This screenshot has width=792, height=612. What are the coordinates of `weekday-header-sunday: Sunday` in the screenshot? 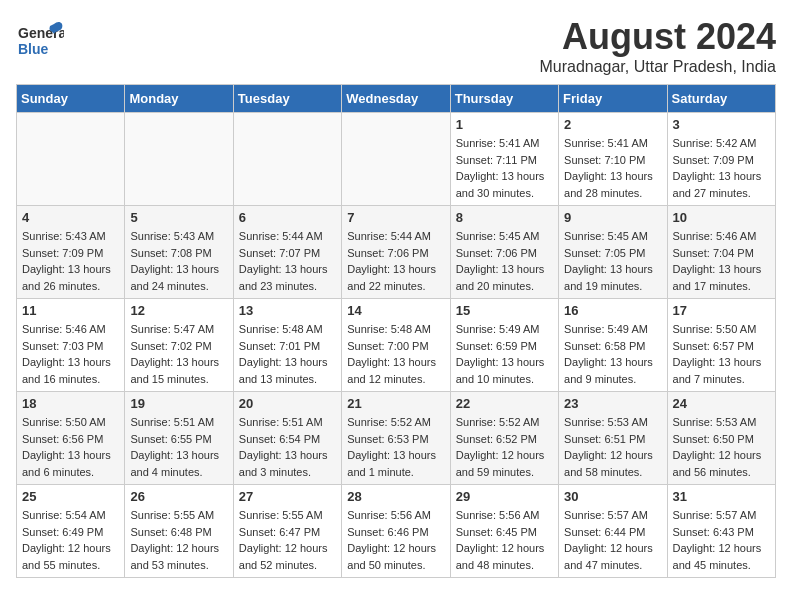 It's located at (71, 99).